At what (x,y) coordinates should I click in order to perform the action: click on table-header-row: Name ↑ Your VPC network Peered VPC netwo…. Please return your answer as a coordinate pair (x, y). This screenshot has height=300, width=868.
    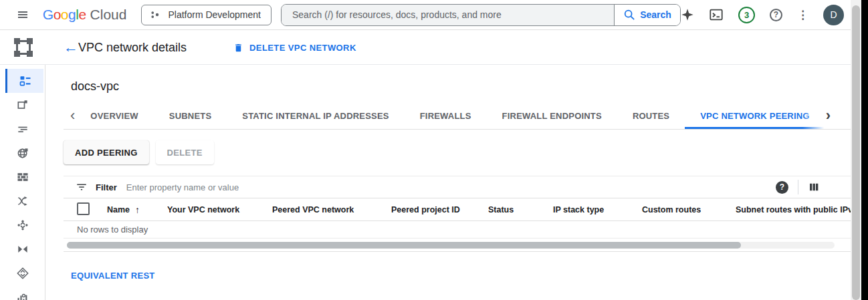
    Looking at the image, I should click on (457, 210).